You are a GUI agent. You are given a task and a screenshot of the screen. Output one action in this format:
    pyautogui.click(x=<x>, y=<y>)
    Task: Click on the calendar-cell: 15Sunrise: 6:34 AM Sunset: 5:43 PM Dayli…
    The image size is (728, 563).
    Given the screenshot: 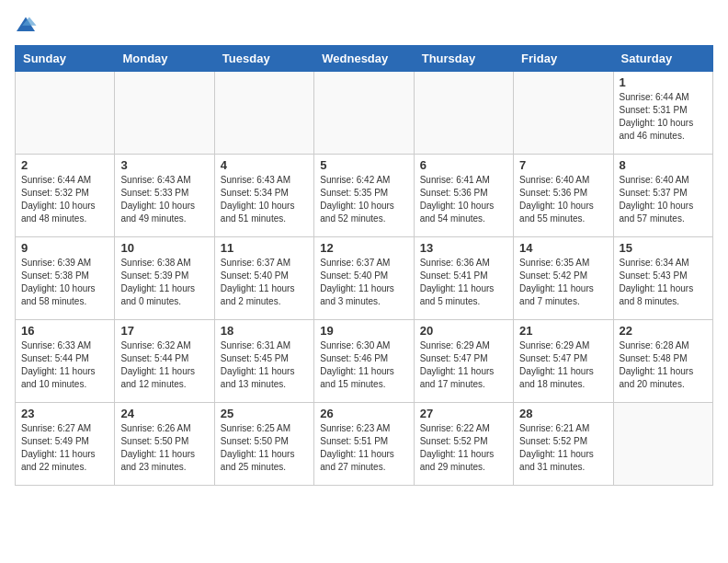 What is the action you would take?
    pyautogui.click(x=663, y=279)
    